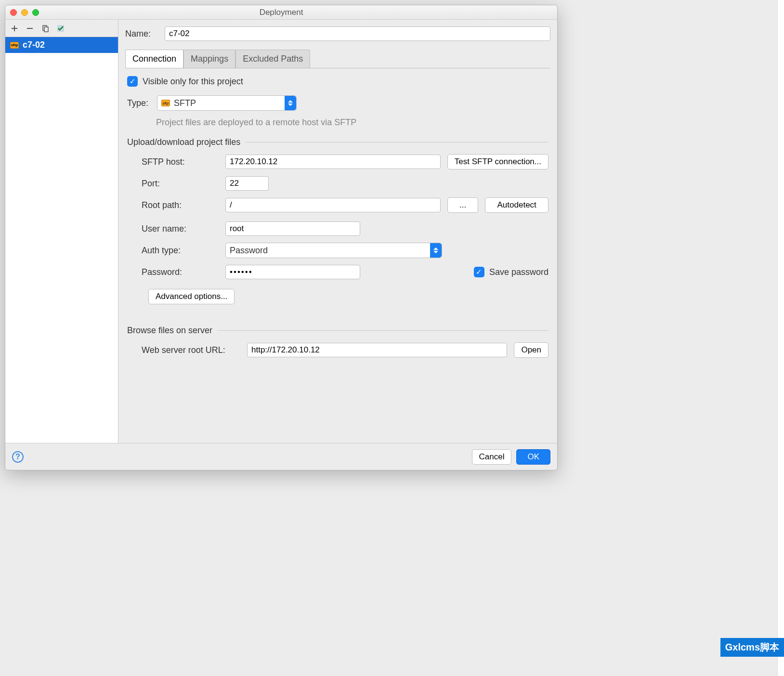 Image resolution: width=784 pixels, height=676 pixels. Describe the element at coordinates (154, 59) in the screenshot. I see `tab-connection: Connection` at that location.